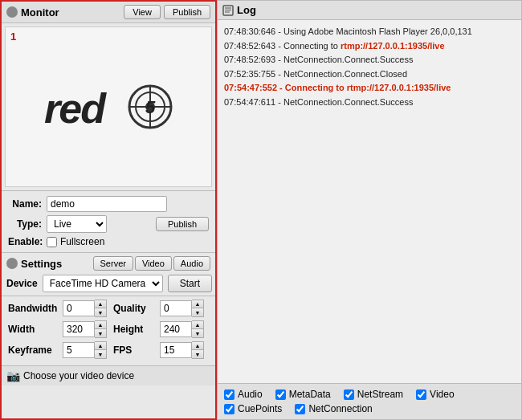 The width and height of the screenshot is (522, 420). I want to click on video-checkbox-item: Video, so click(435, 394).